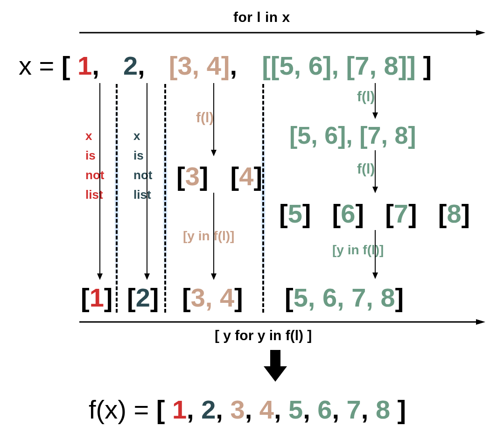  I want to click on out-4: 4, so click(267, 410).